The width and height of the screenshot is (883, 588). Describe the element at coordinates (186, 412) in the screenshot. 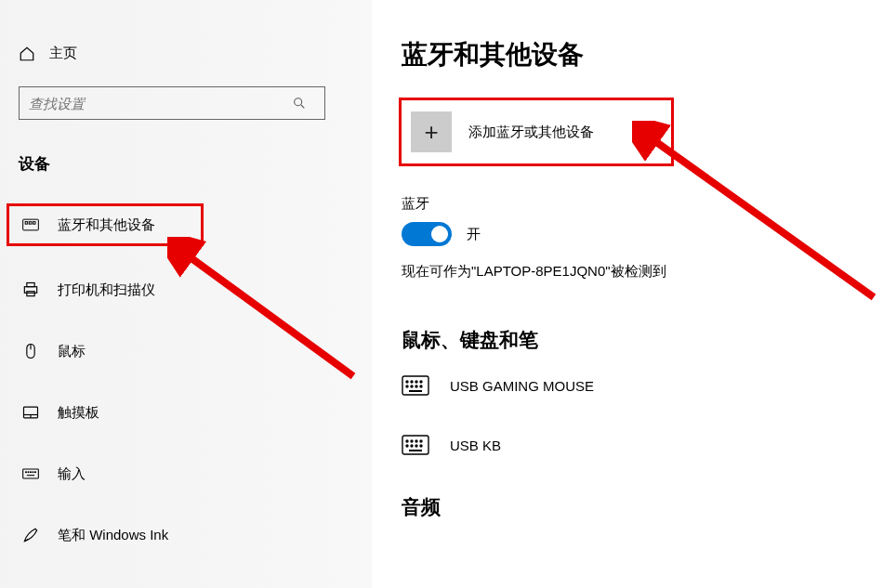

I see `sidebar-item-touchpad: 触摸板` at that location.